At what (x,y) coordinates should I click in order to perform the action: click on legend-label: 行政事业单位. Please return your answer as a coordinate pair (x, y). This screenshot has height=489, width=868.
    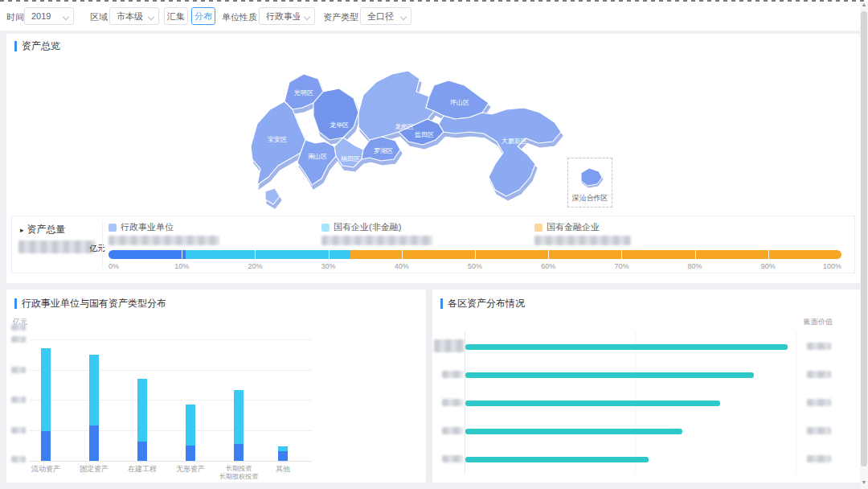
    Looking at the image, I should click on (147, 227).